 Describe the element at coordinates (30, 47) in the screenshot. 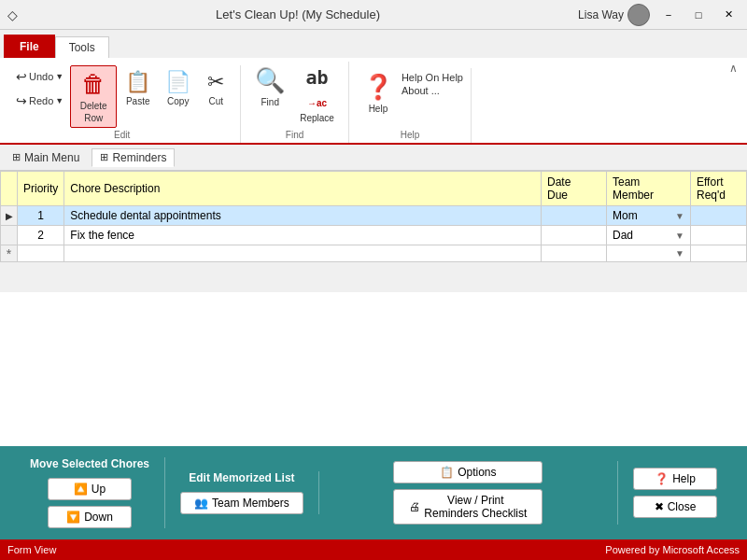

I see `tab-file: File` at that location.